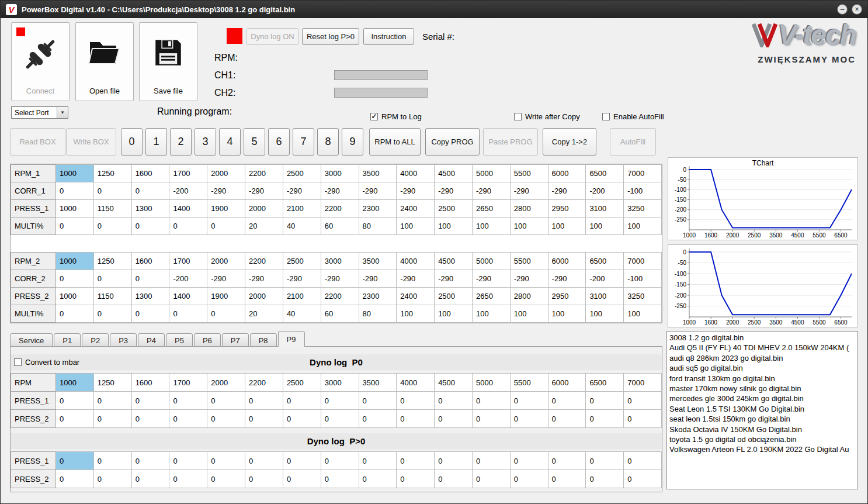  Describe the element at coordinates (633, 117) in the screenshot. I see `enable-autofill-checkbox: Enable AutoFill` at that location.